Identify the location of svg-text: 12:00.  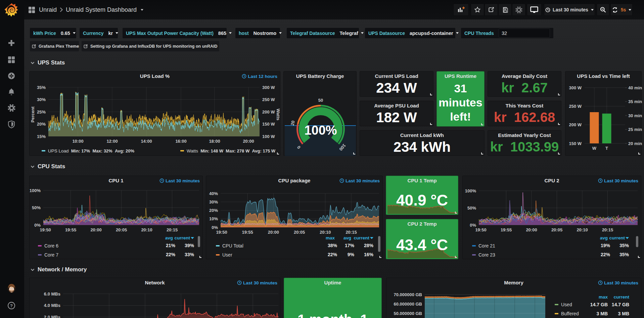
(112, 141).